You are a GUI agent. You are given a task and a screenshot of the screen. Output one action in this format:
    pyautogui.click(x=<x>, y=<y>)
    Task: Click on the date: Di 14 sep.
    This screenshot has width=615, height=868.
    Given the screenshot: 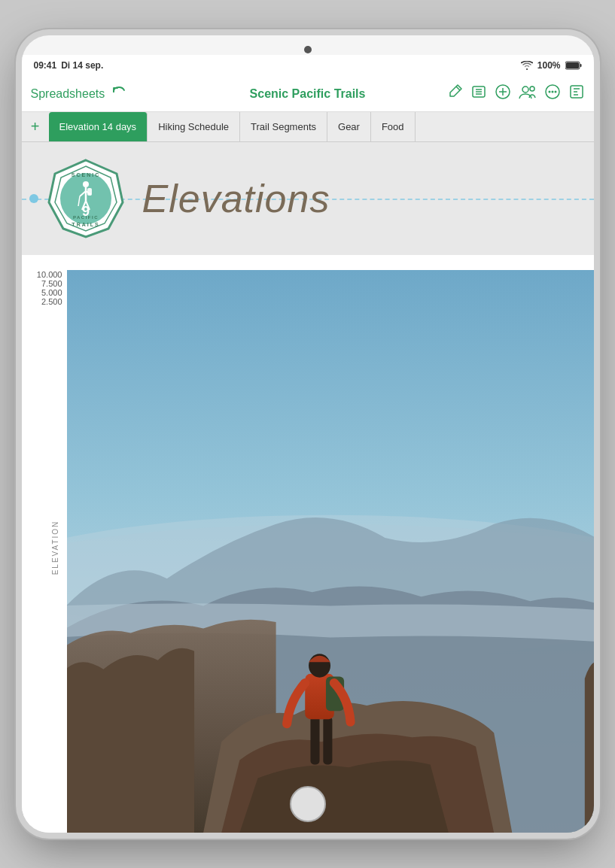 What is the action you would take?
    pyautogui.click(x=82, y=65)
    